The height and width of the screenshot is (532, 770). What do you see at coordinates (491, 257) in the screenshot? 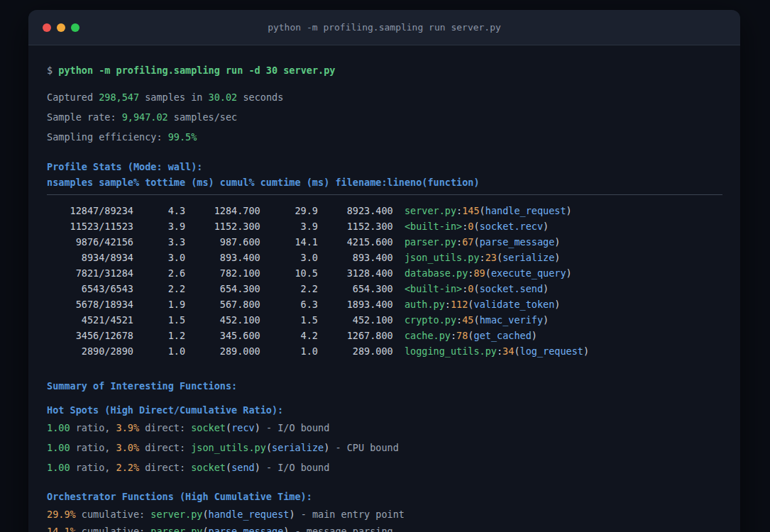
I see `text-segment: 23` at bounding box center [491, 257].